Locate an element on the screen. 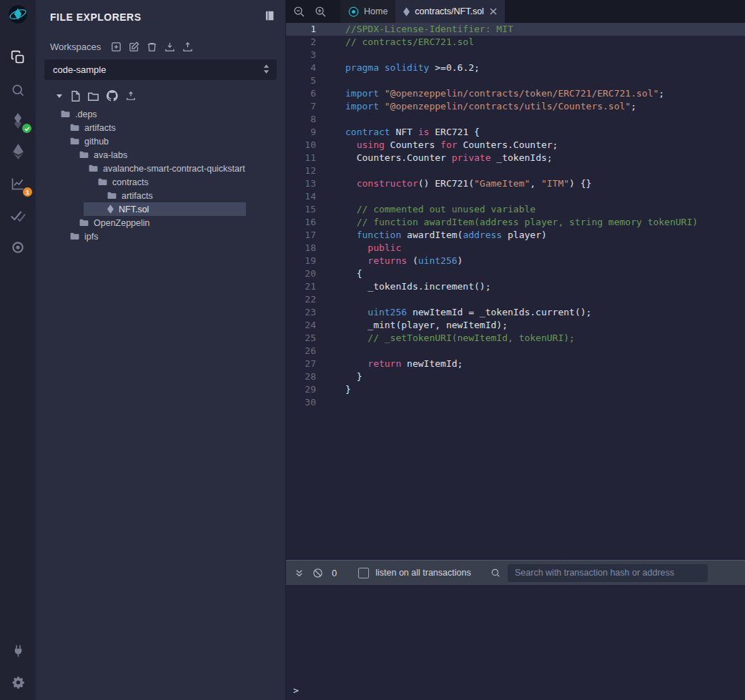  collapse-caret-icon is located at coordinates (59, 96).